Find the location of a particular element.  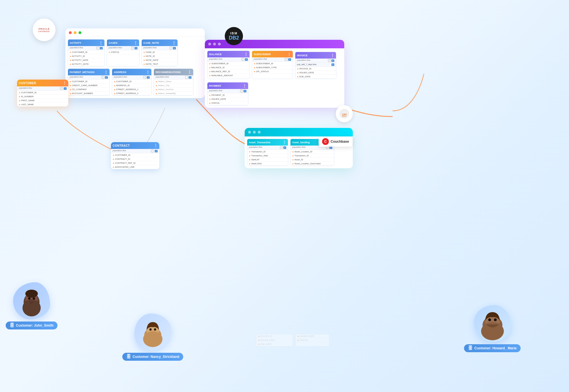

activity-menu: ⋮ is located at coordinates (101, 43).